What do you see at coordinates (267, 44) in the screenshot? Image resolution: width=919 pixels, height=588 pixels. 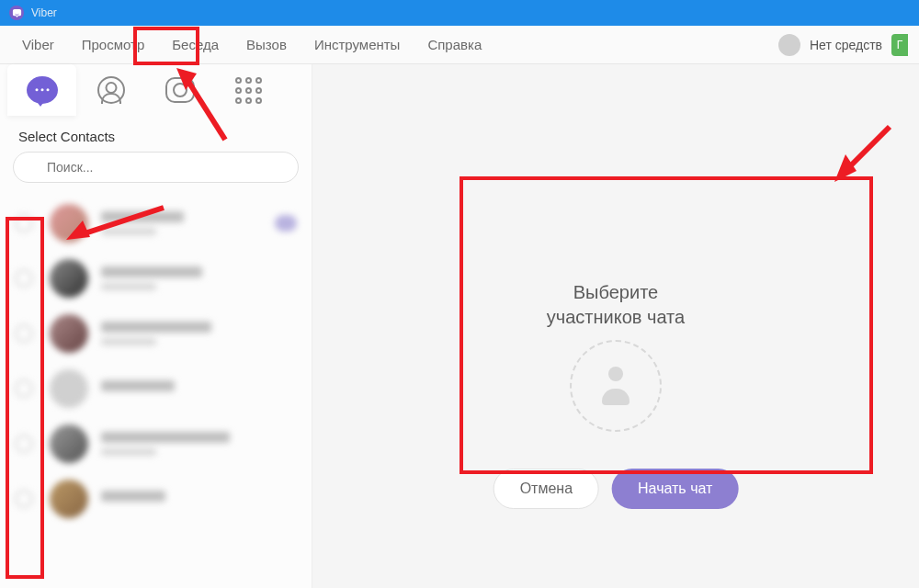 I see `menu-call: Вызов` at bounding box center [267, 44].